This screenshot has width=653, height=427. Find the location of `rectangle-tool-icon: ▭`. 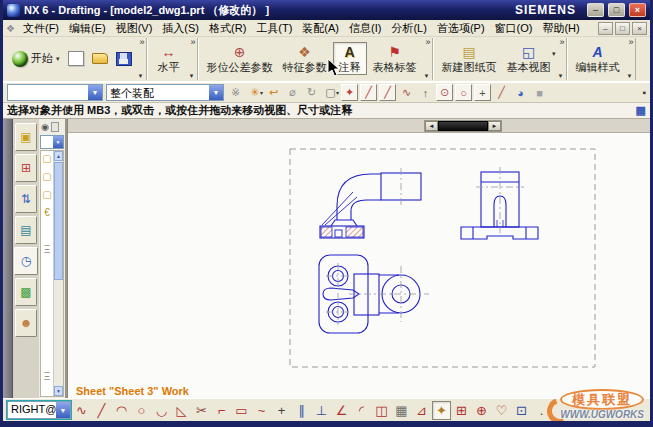

rectangle-tool-icon: ▭ is located at coordinates (242, 410).